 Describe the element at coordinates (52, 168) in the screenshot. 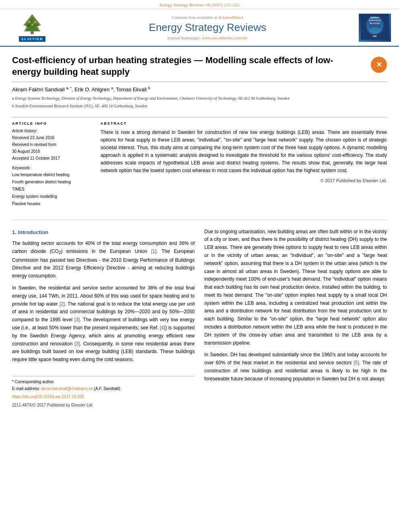

I see `keywords-label: Keywords:` at that location.